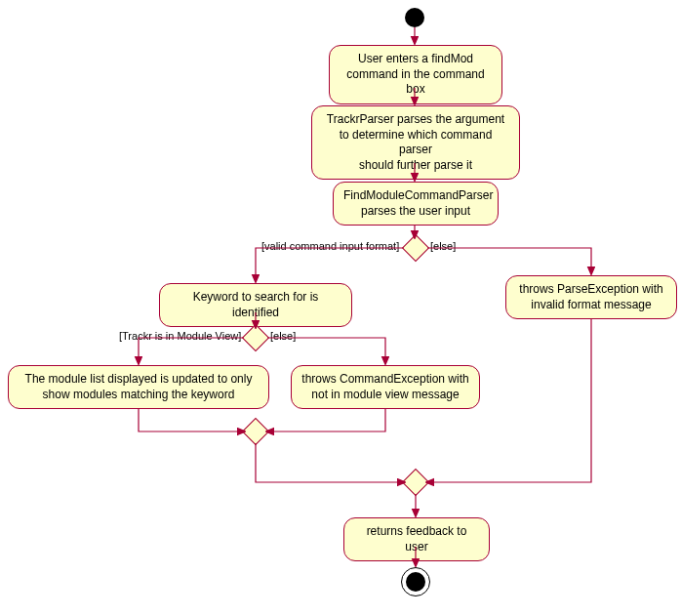 This screenshot has width=681, height=616. I want to click on end-node, so click(416, 582).